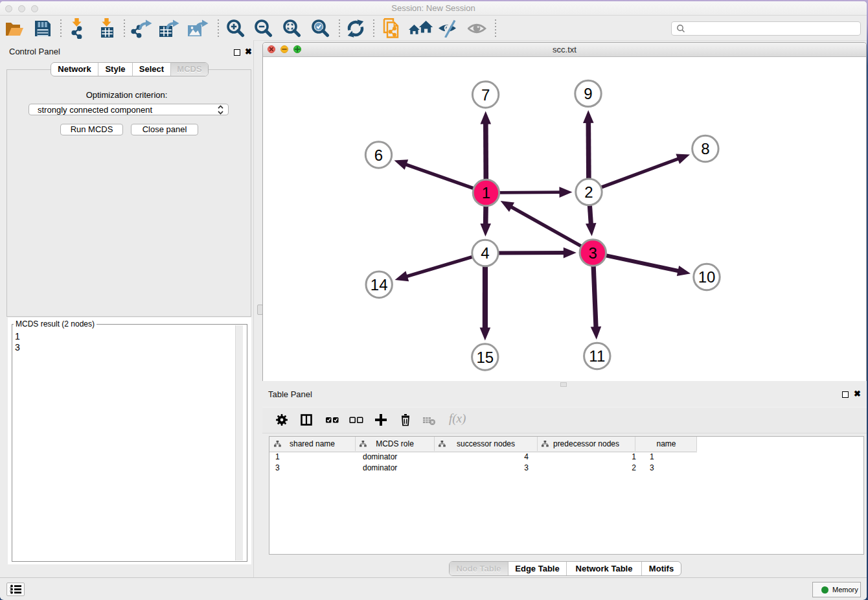 The width and height of the screenshot is (868, 600). I want to click on svg-text: 11, so click(597, 356).